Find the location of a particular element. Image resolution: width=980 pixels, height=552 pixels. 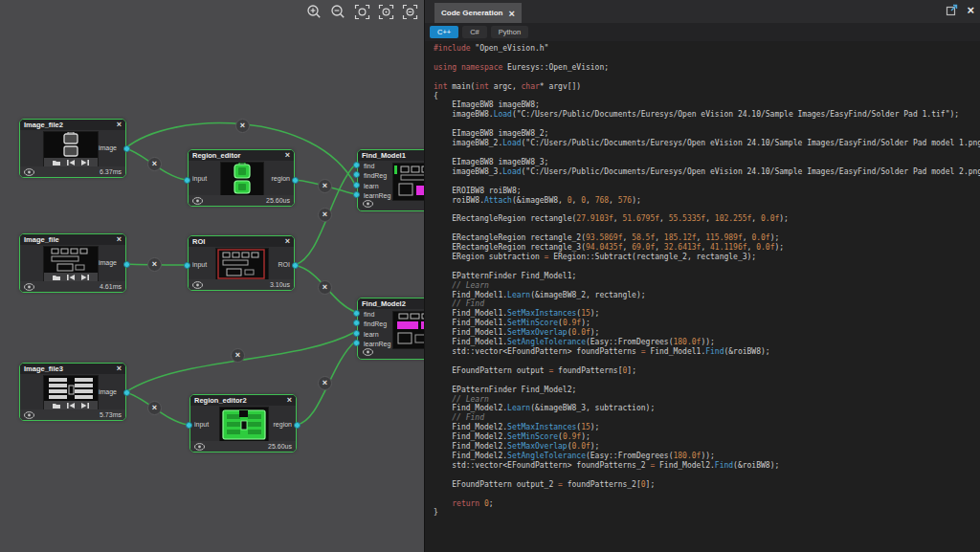

node-image-file2: Image_file2 × image is located at coordinates (73, 148).